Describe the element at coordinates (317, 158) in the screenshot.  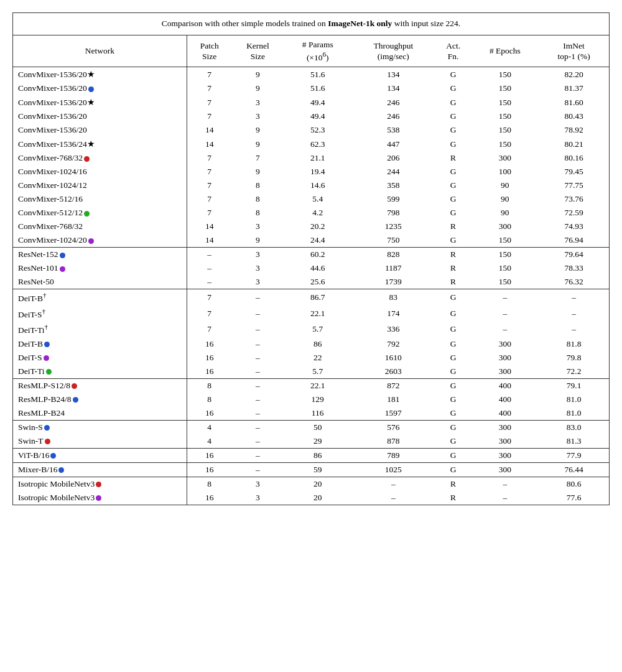
I see `cell-params: 21.1` at that location.